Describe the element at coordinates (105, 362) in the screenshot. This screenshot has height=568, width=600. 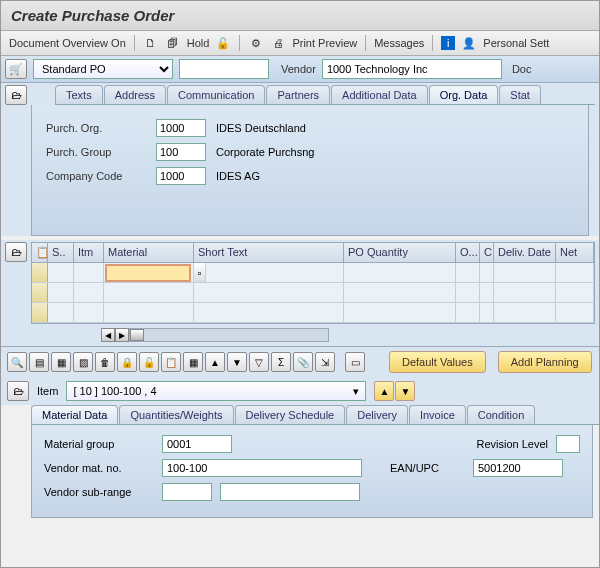
I see `trash-icon: 🗑` at that location.